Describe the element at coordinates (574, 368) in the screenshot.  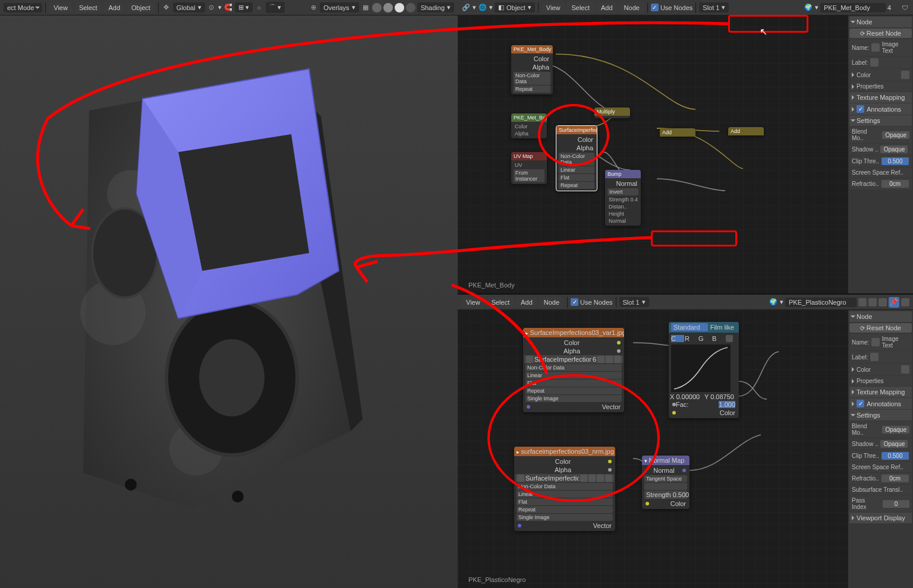
I see `colorspace-dropdown: Non-Color Data` at that location.